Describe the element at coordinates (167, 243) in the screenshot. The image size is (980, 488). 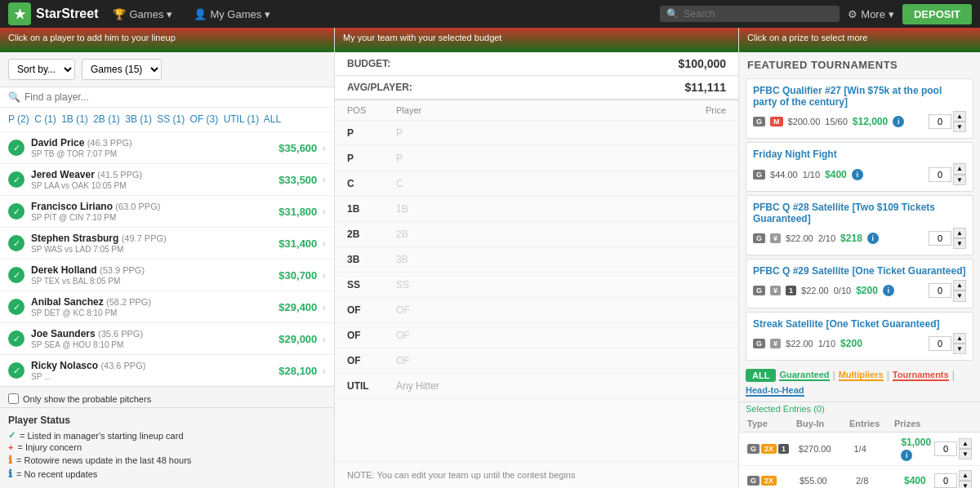
I see `player-item: ✓ Stephen Strasburg (49.7 PPG) SP WAS vs…` at that location.